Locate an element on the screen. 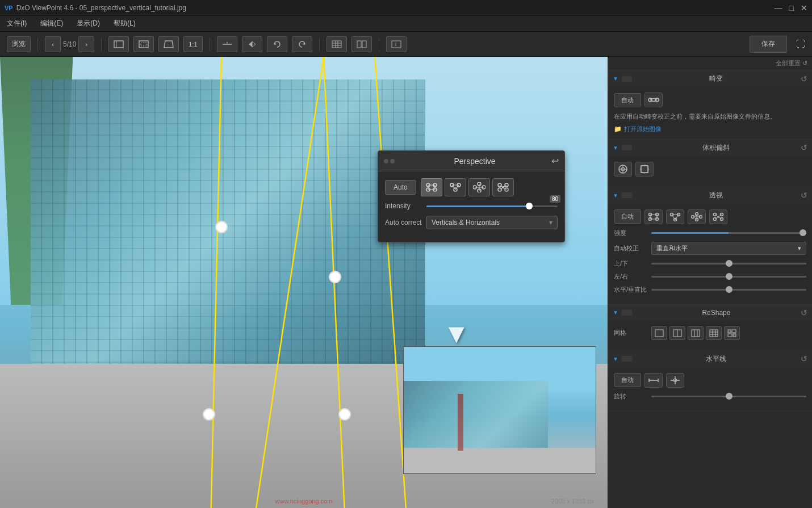  popup-autocorrect-label: Auto correct is located at coordinates (403, 222).